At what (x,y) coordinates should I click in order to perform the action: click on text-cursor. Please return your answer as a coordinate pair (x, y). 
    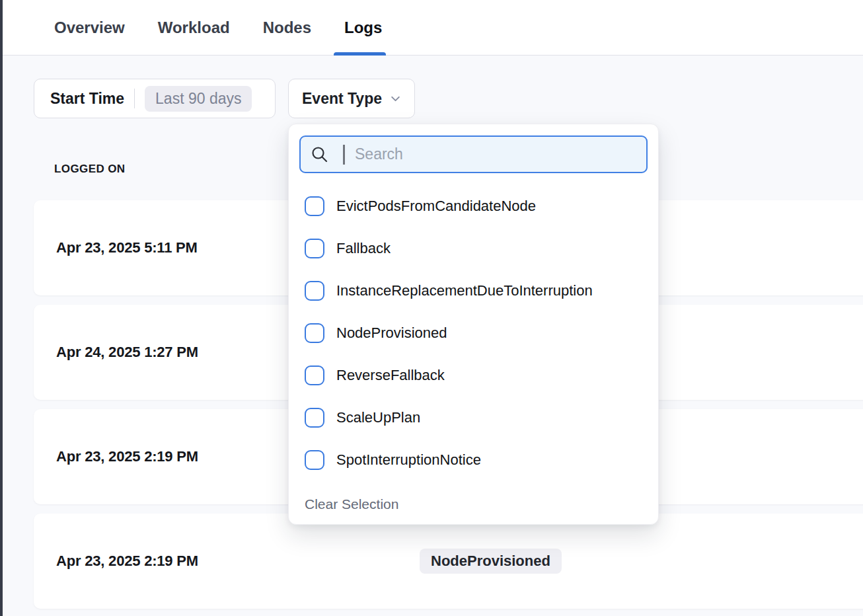
    Looking at the image, I should click on (344, 155).